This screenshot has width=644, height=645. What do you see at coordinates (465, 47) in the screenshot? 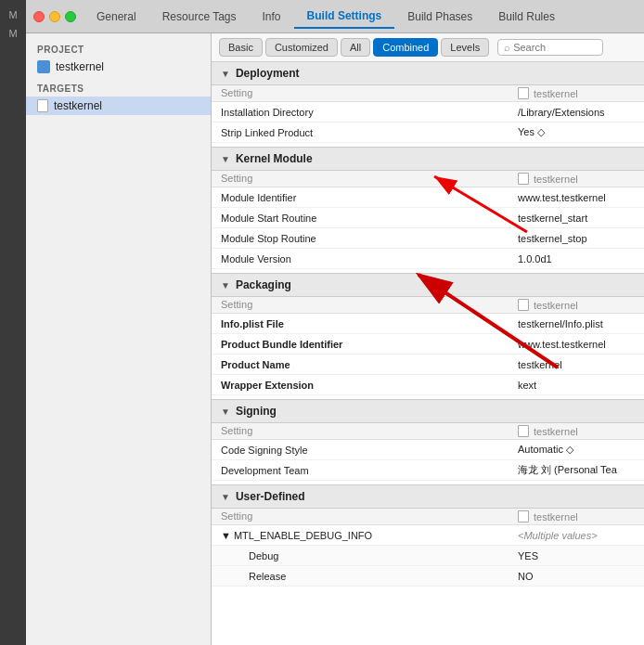
I see `filter-levels: Levels` at bounding box center [465, 47].